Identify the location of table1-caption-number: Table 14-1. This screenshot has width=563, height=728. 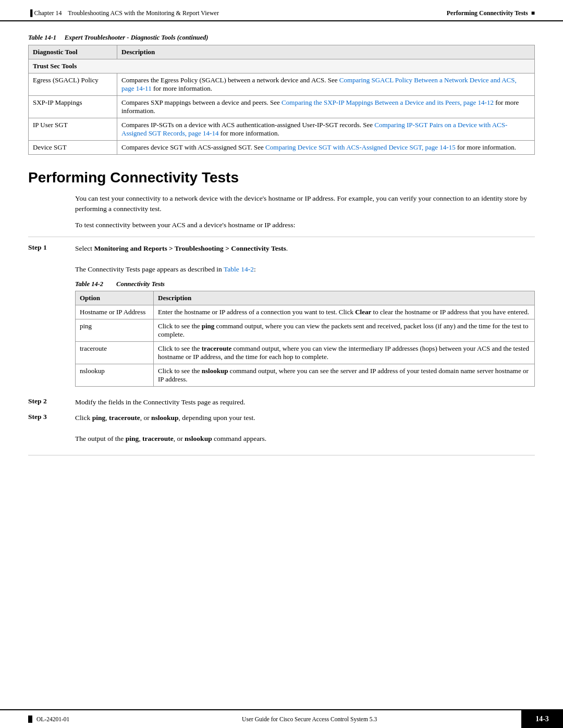
(42, 38).